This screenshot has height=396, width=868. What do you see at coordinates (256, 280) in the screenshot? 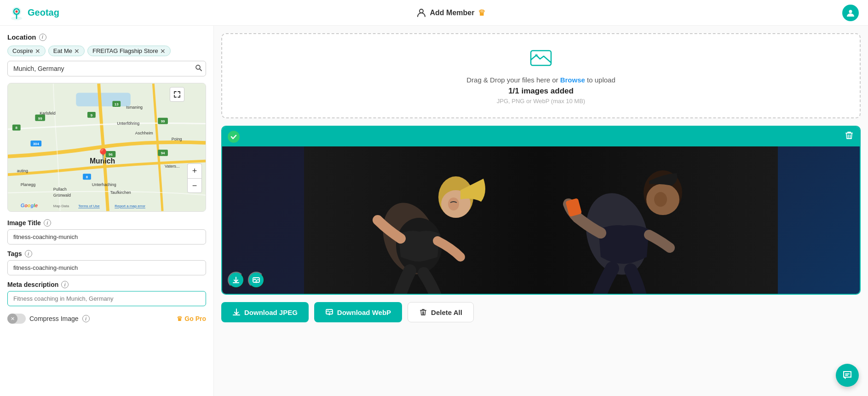
I see `download-image-button` at bounding box center [256, 280].